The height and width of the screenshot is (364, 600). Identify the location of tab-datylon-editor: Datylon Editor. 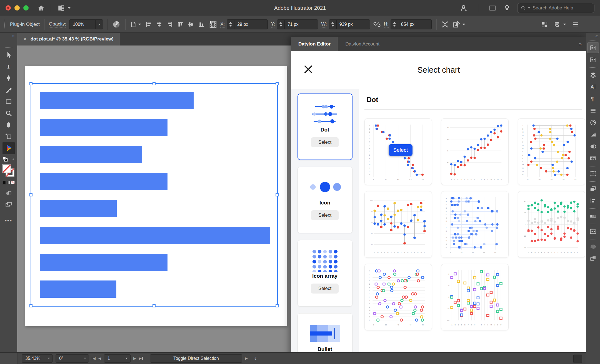
(314, 44).